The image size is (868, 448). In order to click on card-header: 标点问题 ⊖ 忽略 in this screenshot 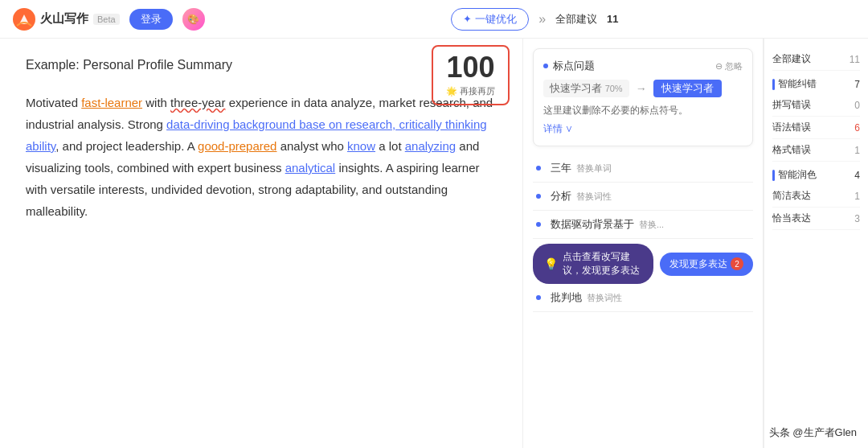, I will do `click(643, 66)`.